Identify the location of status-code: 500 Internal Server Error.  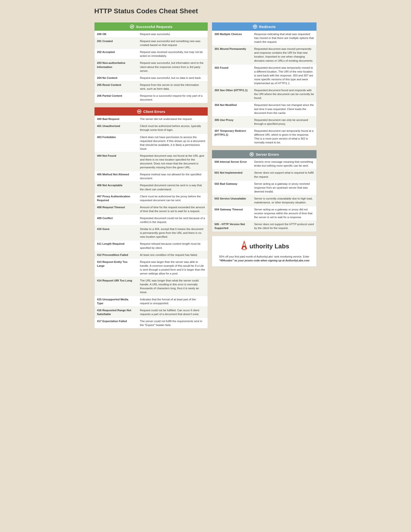
(232, 164).